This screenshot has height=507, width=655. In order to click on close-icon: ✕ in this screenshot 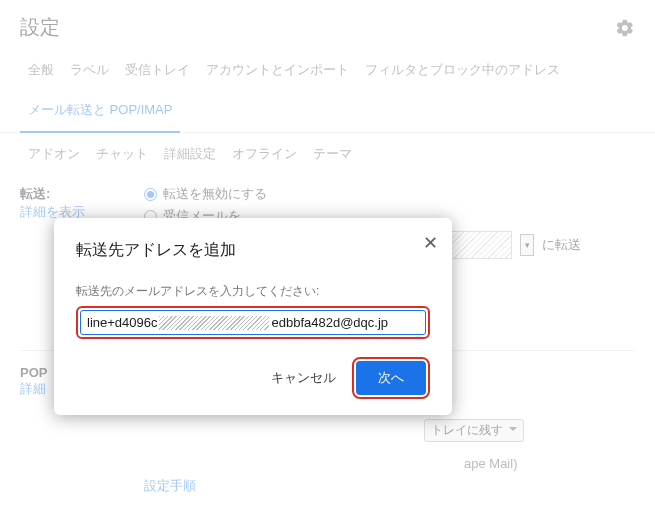, I will do `click(430, 243)`.